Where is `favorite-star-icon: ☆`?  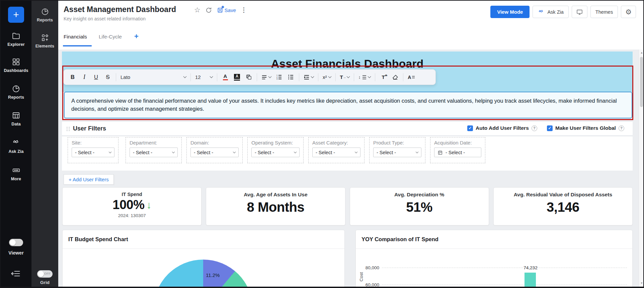
favorite-star-icon: ☆ is located at coordinates (197, 10).